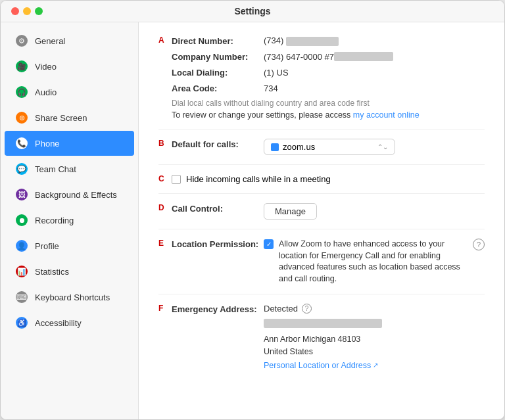  What do you see at coordinates (22, 297) in the screenshot?
I see `keyboard-icon: ⌨` at bounding box center [22, 297].